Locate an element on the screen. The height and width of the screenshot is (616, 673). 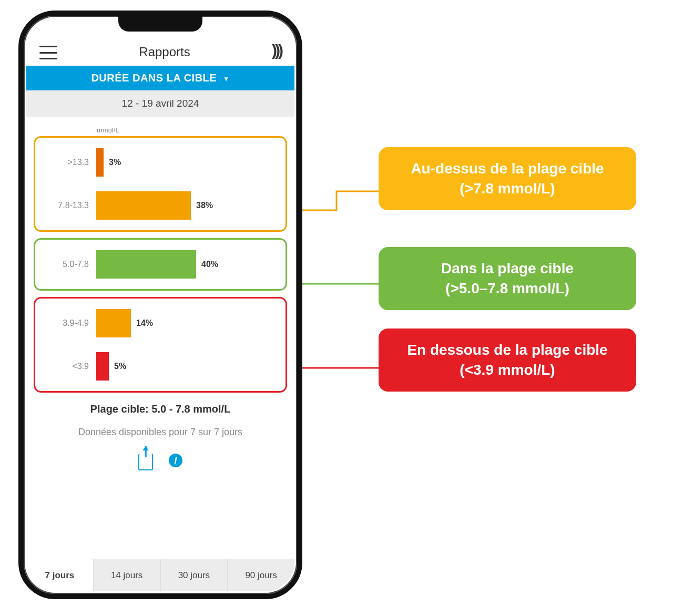
bar-track: 14% is located at coordinates (189, 323).